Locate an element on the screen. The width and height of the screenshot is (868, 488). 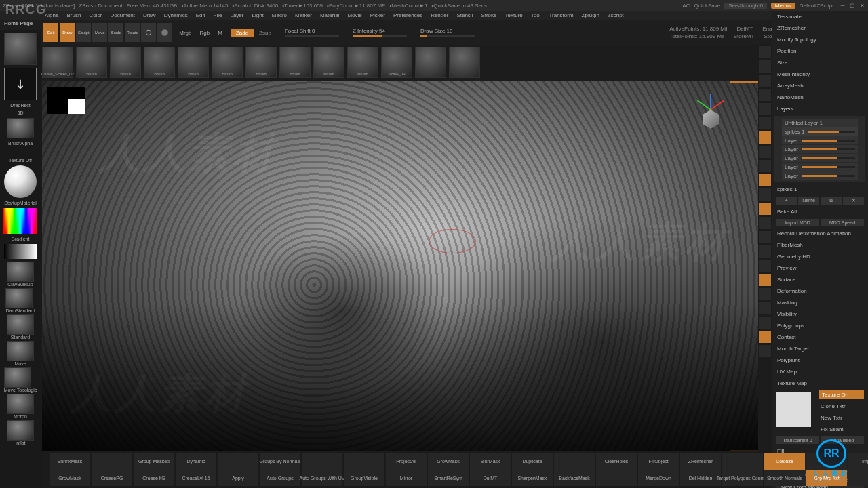
section-size: Size is located at coordinates (820, 62).